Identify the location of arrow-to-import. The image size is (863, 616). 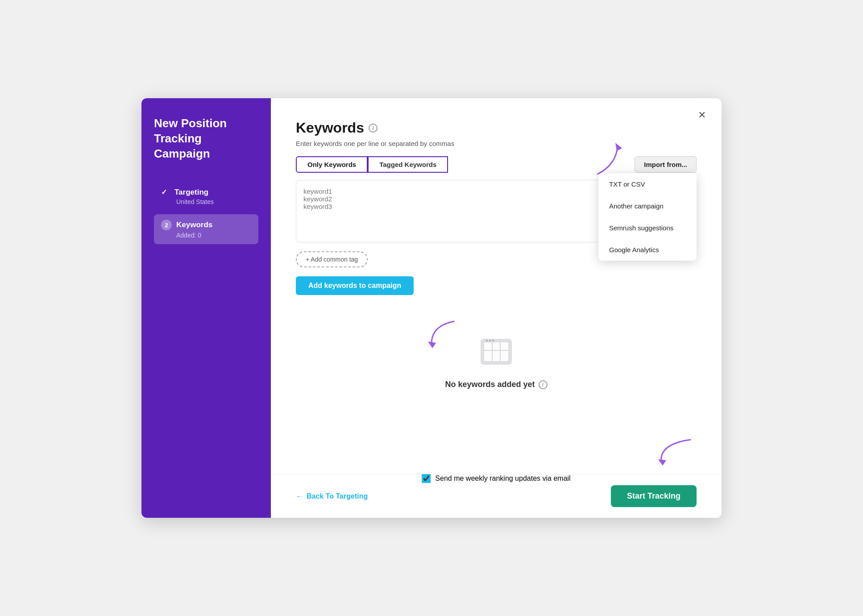
(606, 158).